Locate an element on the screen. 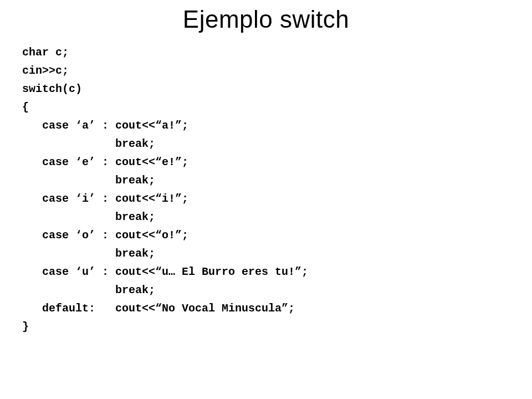 This screenshot has height=399, width=532. slide-title: Ejemplo switch is located at coordinates (266, 19).